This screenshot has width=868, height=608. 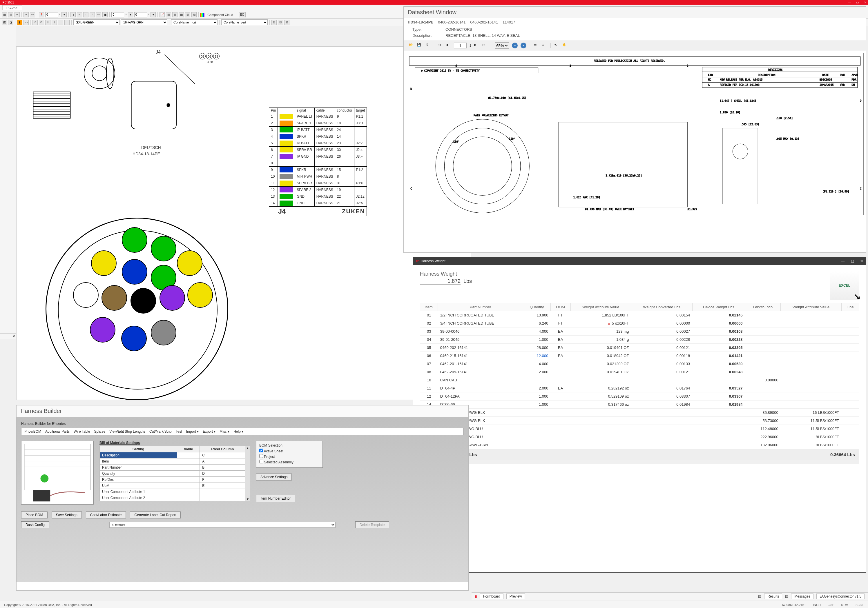 What do you see at coordinates (516, 596) in the screenshot?
I see `tab-preview: Preview` at bounding box center [516, 596].